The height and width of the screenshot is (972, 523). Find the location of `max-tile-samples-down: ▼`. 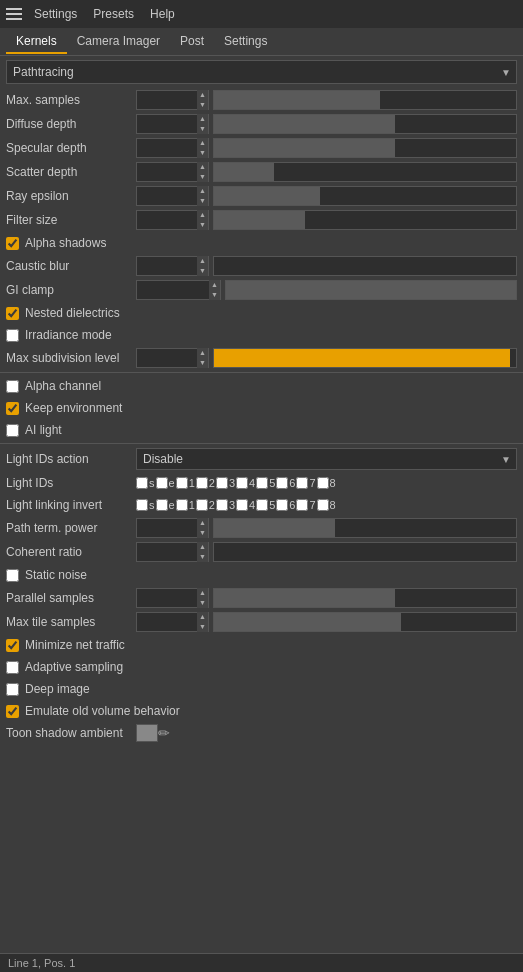

max-tile-samples-down: ▼ is located at coordinates (202, 627).